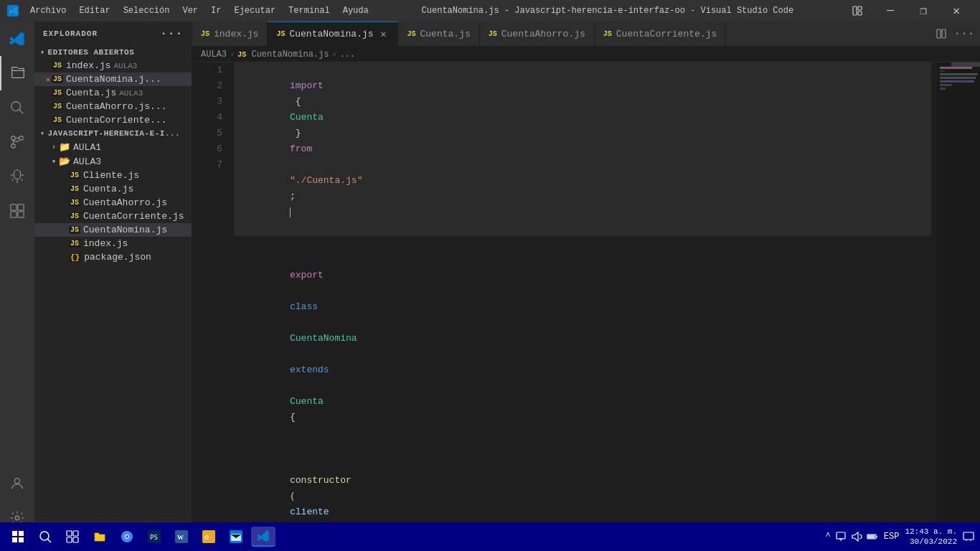 This screenshot has height=551, width=980. I want to click on breadcrumb-jsfile: JS CuentaNomina.js, so click(283, 55).